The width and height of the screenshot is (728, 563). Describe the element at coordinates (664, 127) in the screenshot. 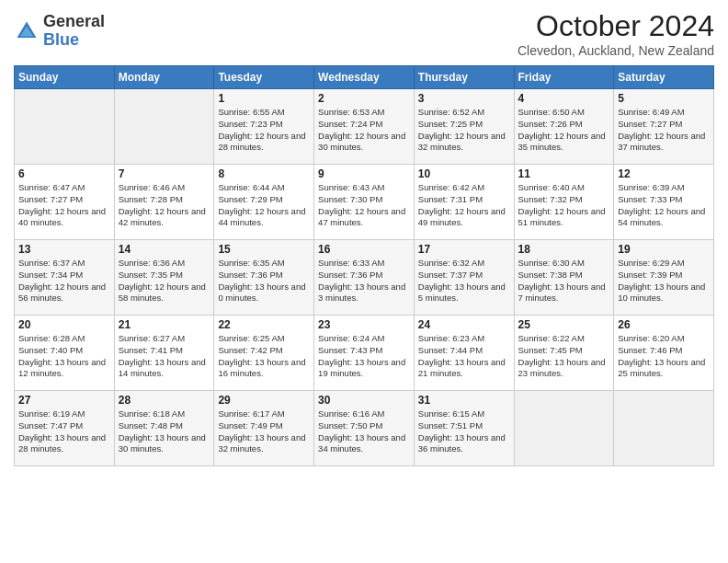

I see `table-row: 5Sunrise: 6:49 AM Sunset: 7:27 PM Daylig…` at that location.